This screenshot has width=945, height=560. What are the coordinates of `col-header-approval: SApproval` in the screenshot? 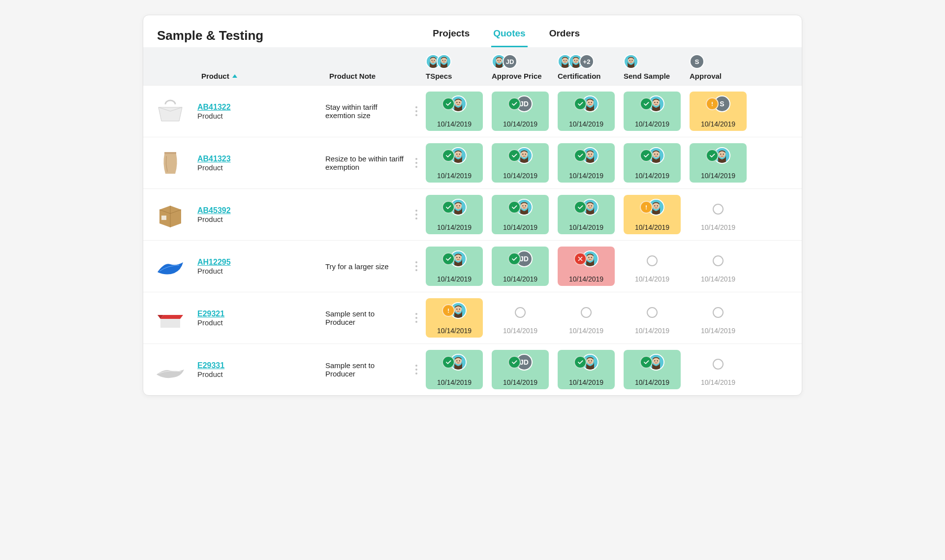 It's located at (721, 67).